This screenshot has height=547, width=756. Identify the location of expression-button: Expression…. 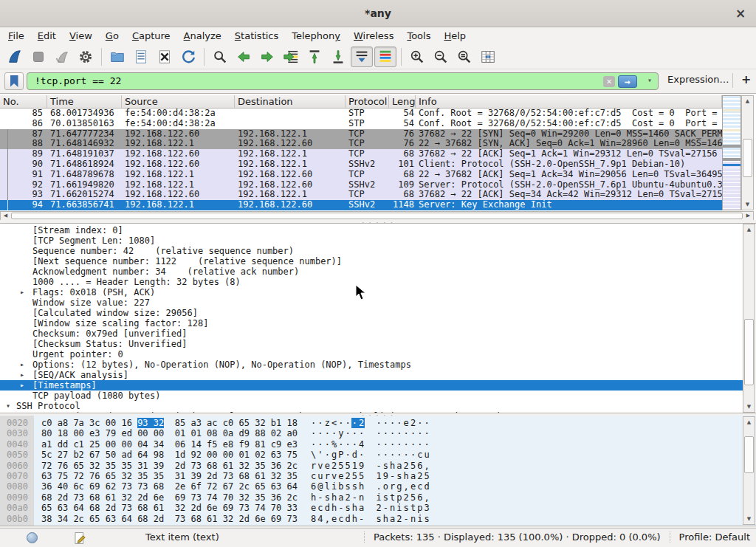
(698, 80).